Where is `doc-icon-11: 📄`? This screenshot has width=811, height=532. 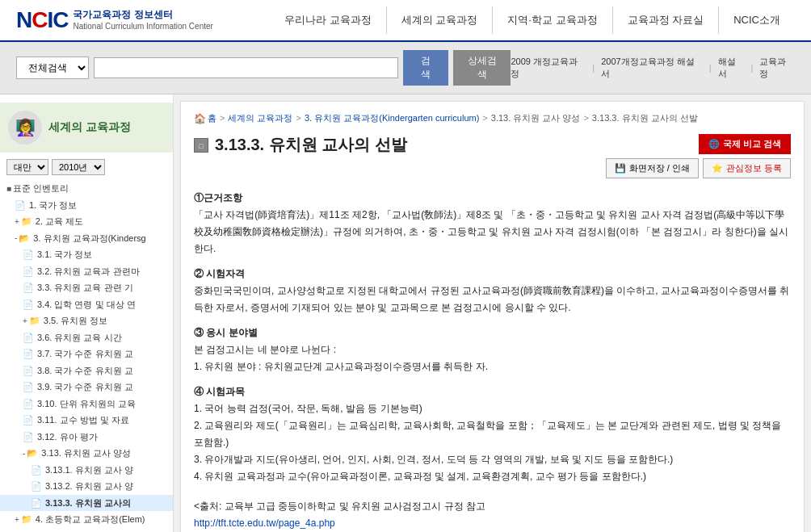 doc-icon-11: 📄 is located at coordinates (28, 354).